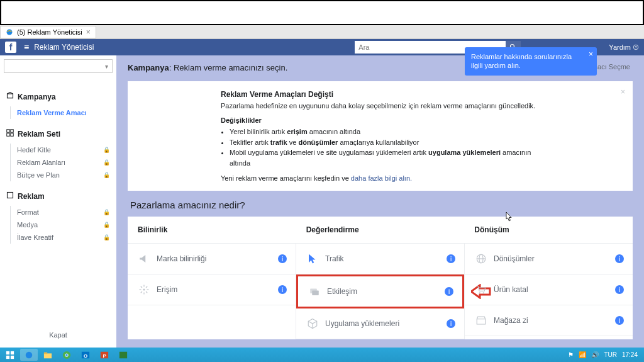  What do you see at coordinates (481, 290) in the screenshot?
I see `cart-icon` at bounding box center [481, 290].